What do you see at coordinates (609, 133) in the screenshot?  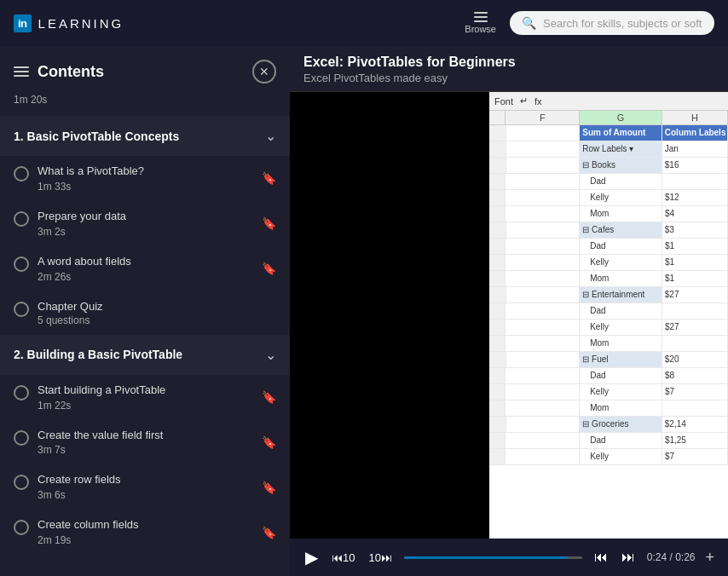 I see `pivot-header-row-1: Sum of Amount Column Labels` at bounding box center [609, 133].